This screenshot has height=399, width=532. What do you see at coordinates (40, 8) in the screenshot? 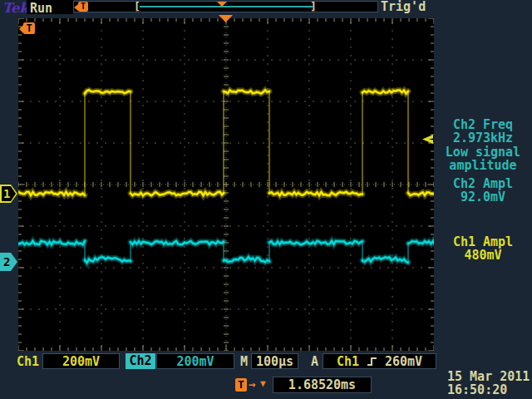
I see `acquisition-status-label: Run` at bounding box center [40, 8].